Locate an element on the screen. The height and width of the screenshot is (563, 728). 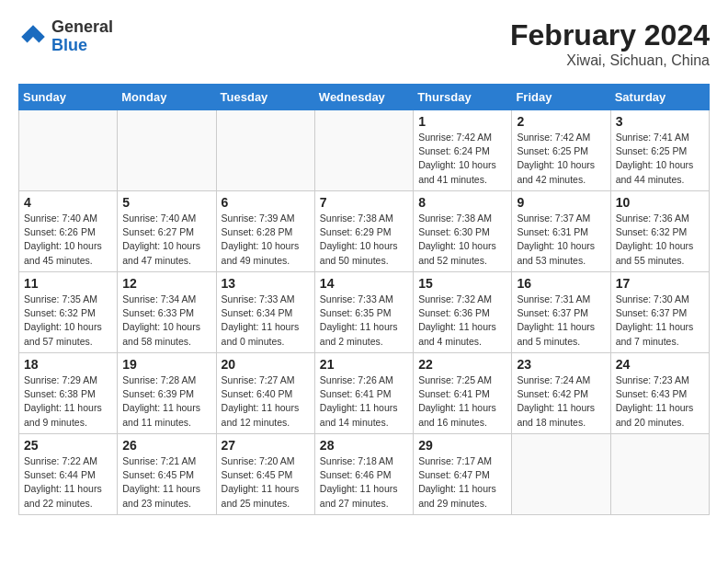
week-row-2: 4Sunrise: 7:40 AMSunset: 6:26 PMDaylight… is located at coordinates (364, 232).